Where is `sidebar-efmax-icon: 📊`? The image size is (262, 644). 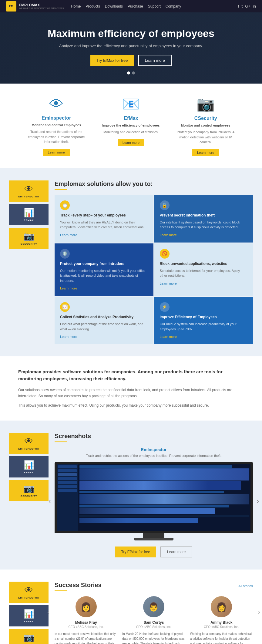 sidebar-efmax-icon: 📊 is located at coordinates (29, 213).